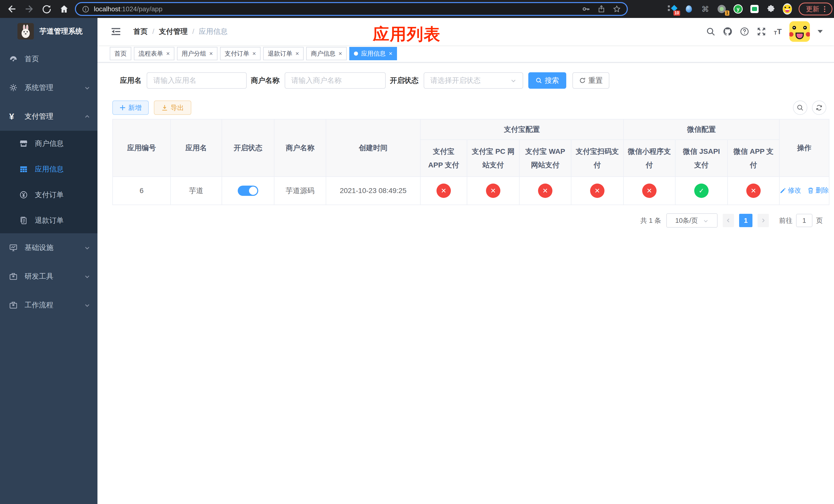  I want to click on bookmark-star-icon, so click(617, 9).